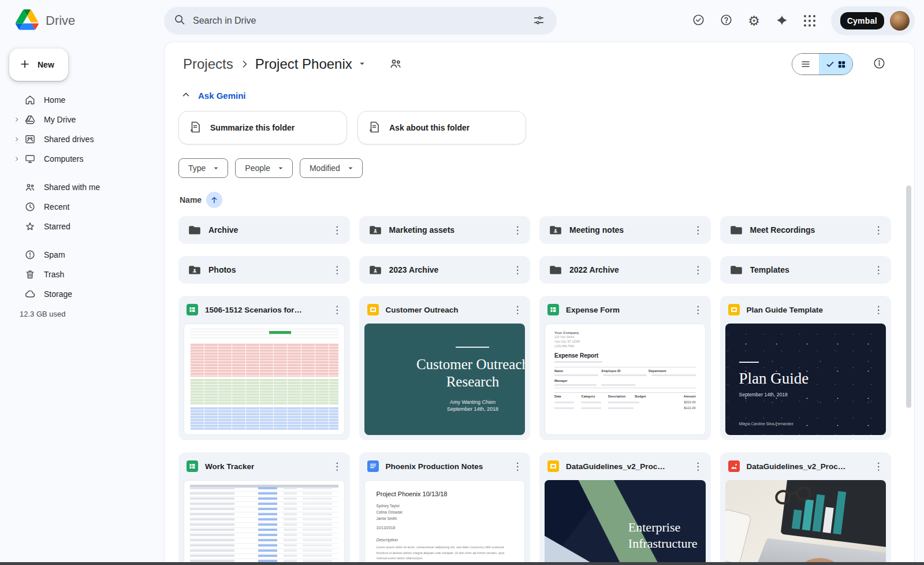 This screenshot has width=924, height=565. Describe the element at coordinates (806, 508) in the screenshot. I see `file-card-dataguidelines-image: DataGuidelines_v2_Proc… ⋮` at that location.